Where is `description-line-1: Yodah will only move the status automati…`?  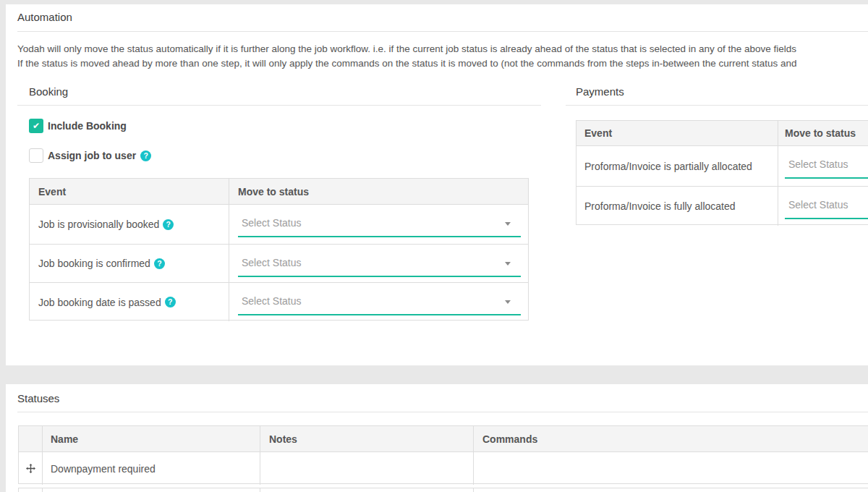 description-line-1: Yodah will only move the status automati… is located at coordinates (443, 49).